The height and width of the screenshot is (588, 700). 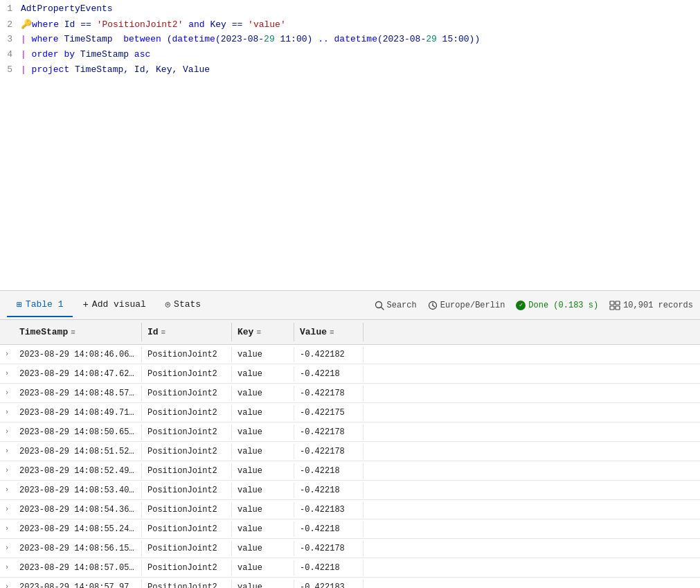 I want to click on code-line-4: 4| order by TimeStamp asc, so click(x=350, y=56).